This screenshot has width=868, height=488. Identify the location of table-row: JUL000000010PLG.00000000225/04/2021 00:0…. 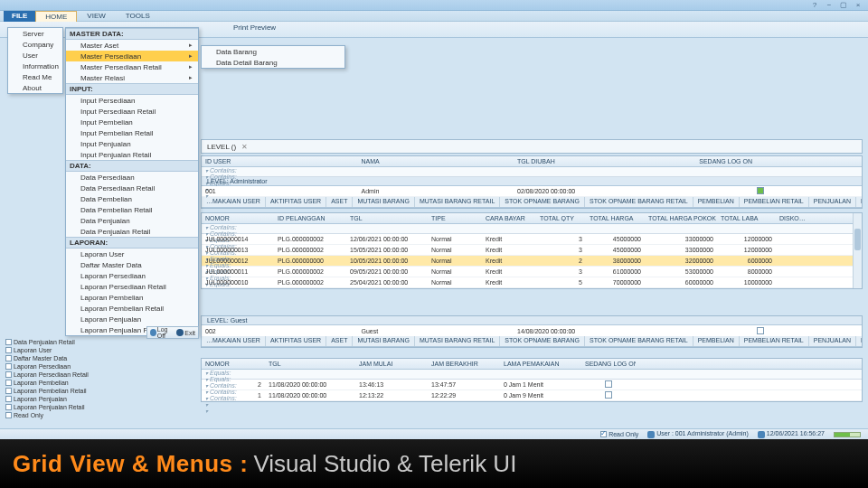
(532, 283).